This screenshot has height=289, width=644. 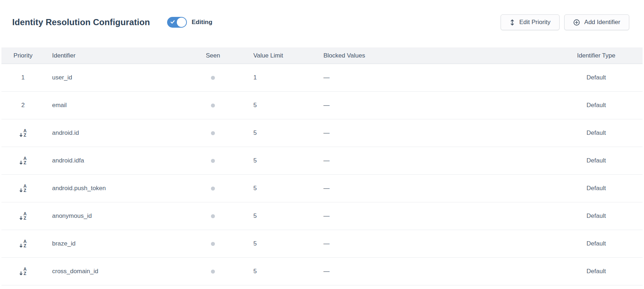 I want to click on table-row: A Z android.push_token 5 — Default, so click(x=322, y=188).